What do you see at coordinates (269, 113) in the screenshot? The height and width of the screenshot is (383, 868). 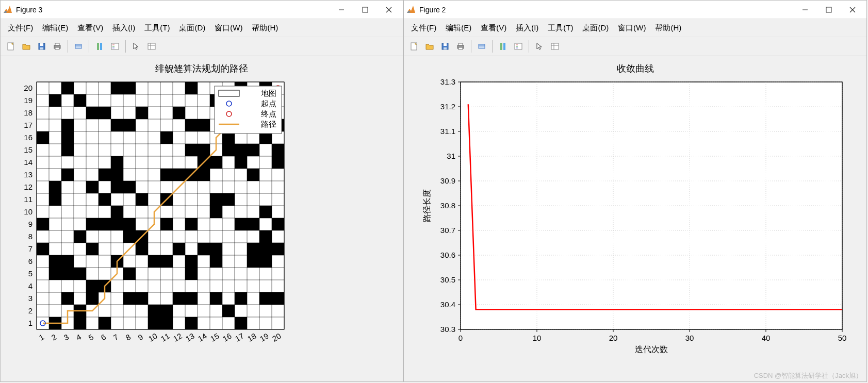 I see `svg-text: 终点` at bounding box center [269, 113].